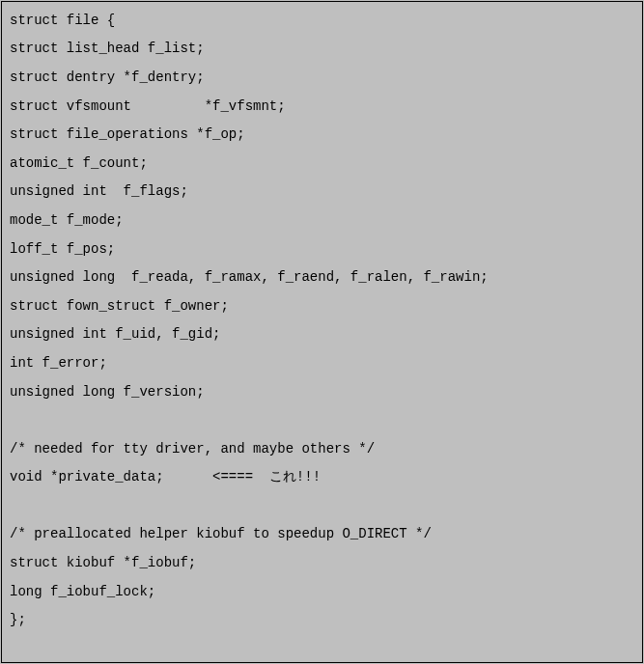 The image size is (644, 664). What do you see at coordinates (322, 192) in the screenshot?
I see `code-line: unsigned int f_flags;` at bounding box center [322, 192].